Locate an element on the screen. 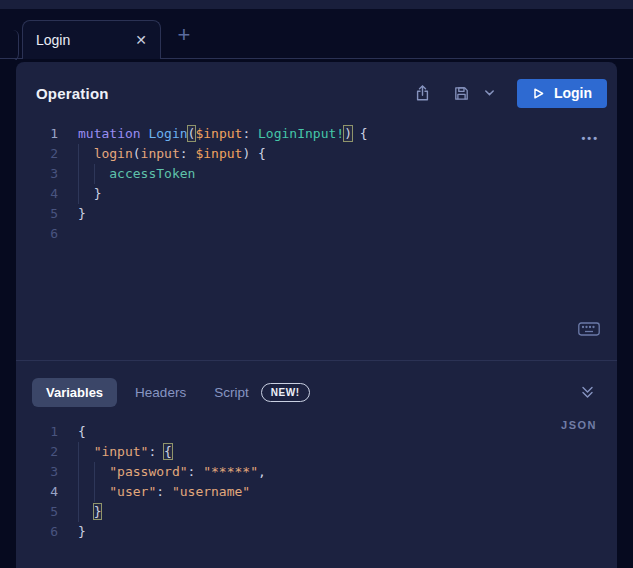 Image resolution: width=633 pixels, height=568 pixels. chevron-down-icon is located at coordinates (490, 93).